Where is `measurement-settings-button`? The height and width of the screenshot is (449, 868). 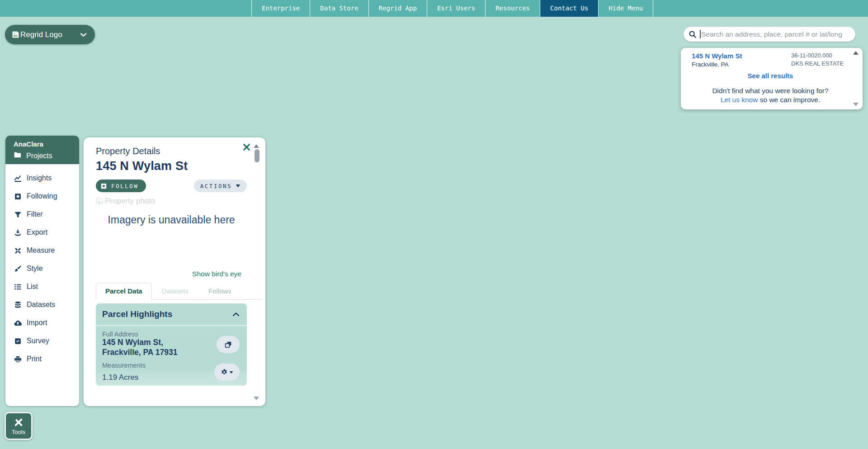 measurement-settings-button is located at coordinates (227, 372).